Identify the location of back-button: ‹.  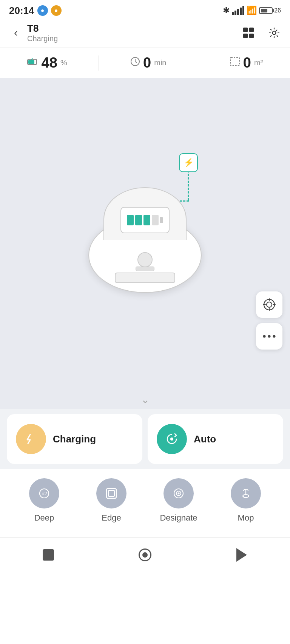
(16, 33).